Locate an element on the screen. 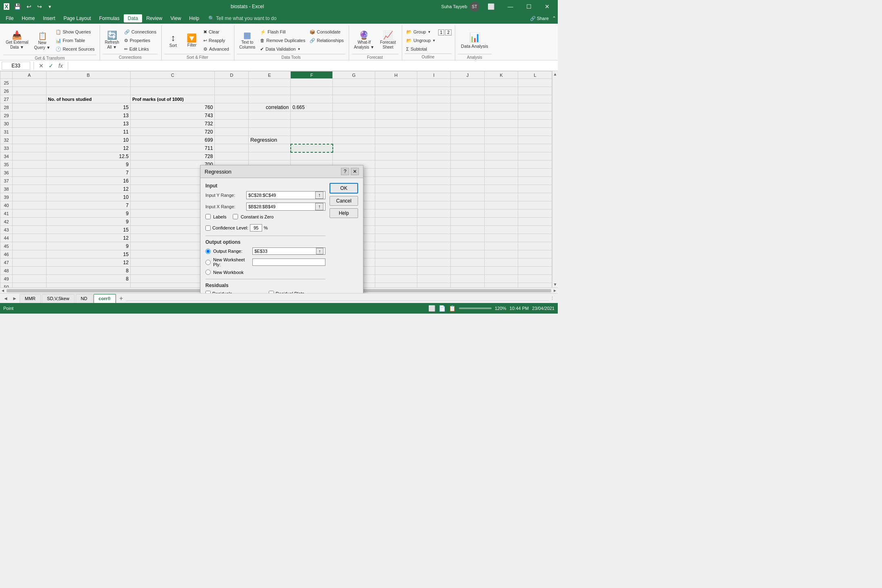  cell-H36 is located at coordinates (396, 173).